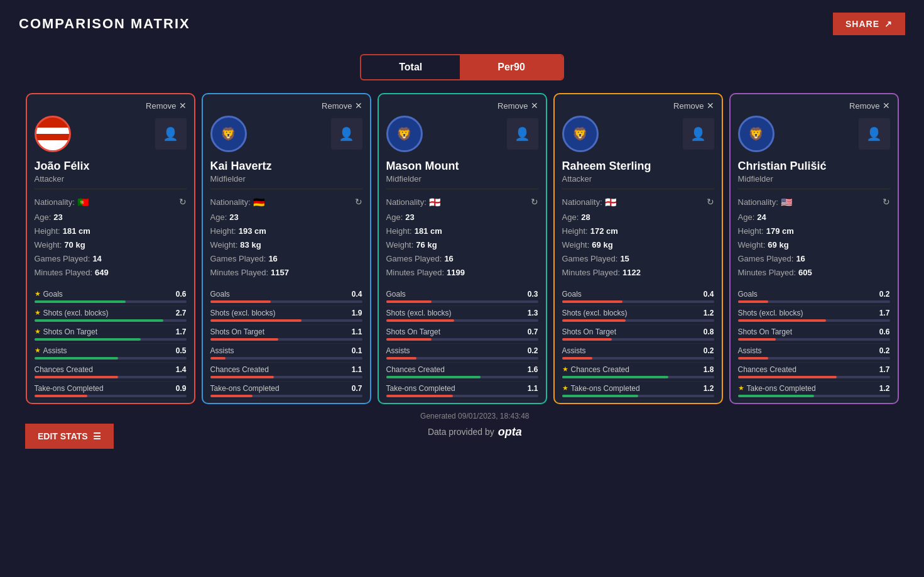 This screenshot has height=577, width=924. Describe the element at coordinates (884, 332) in the screenshot. I see `stat-value: 0.6` at that location.